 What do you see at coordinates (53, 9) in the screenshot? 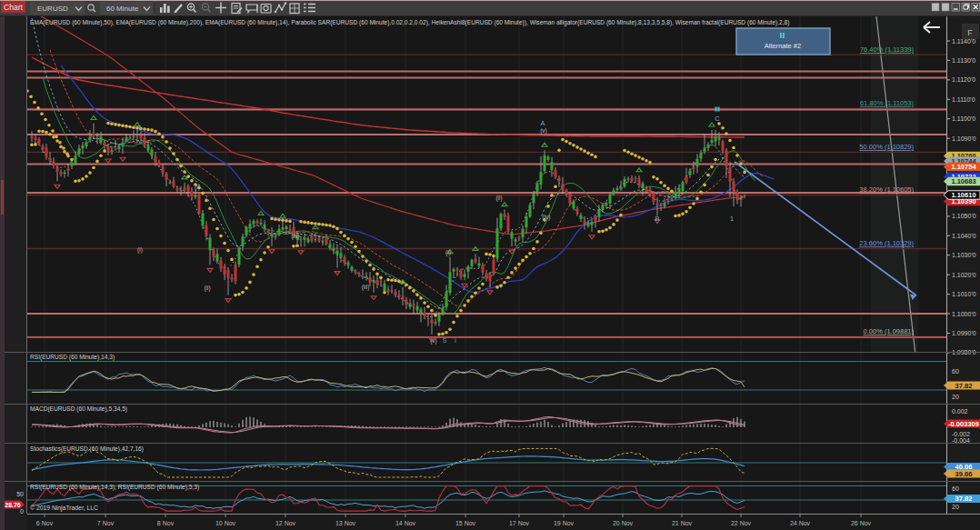
I see `svg-text: EURUSD` at bounding box center [53, 9].